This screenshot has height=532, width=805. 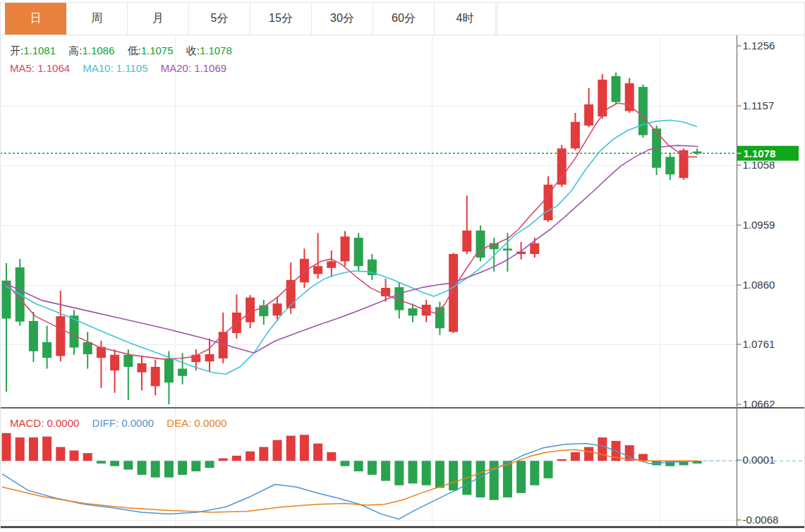 I want to click on last-price-tag: 1.1078, so click(x=768, y=154).